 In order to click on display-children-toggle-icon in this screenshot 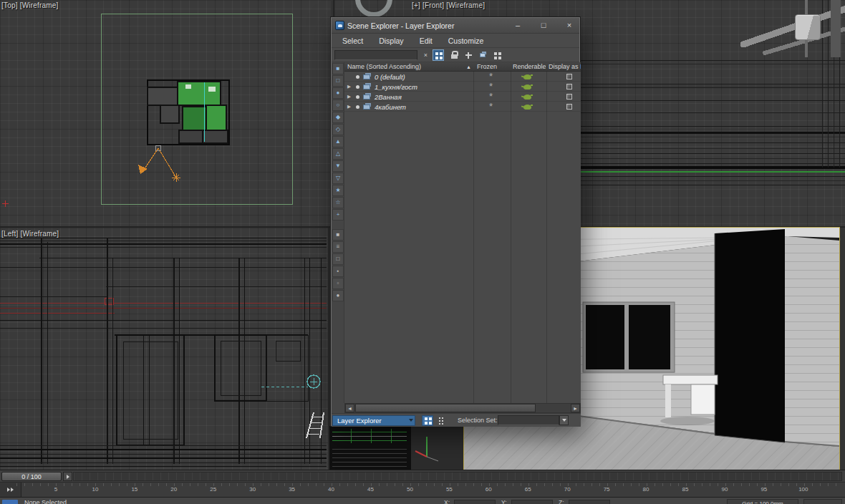, I will do `click(438, 55)`.